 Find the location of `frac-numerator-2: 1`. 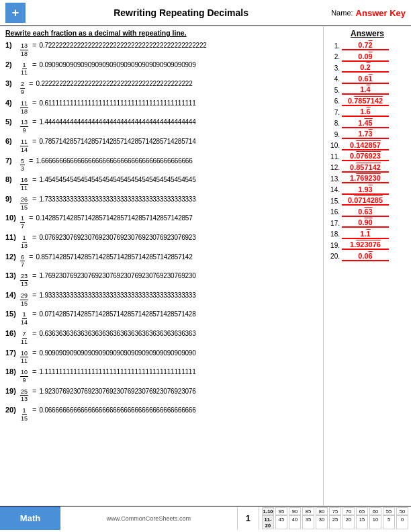

frac-numerator-2: 1 is located at coordinates (24, 66).